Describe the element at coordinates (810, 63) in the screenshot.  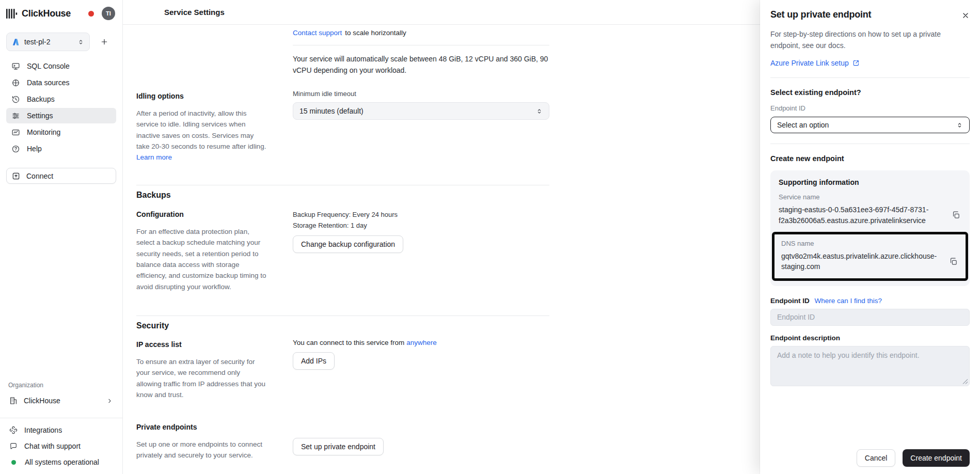
I see `azure-private-link-setup-link: Azure Private Link setup` at that location.